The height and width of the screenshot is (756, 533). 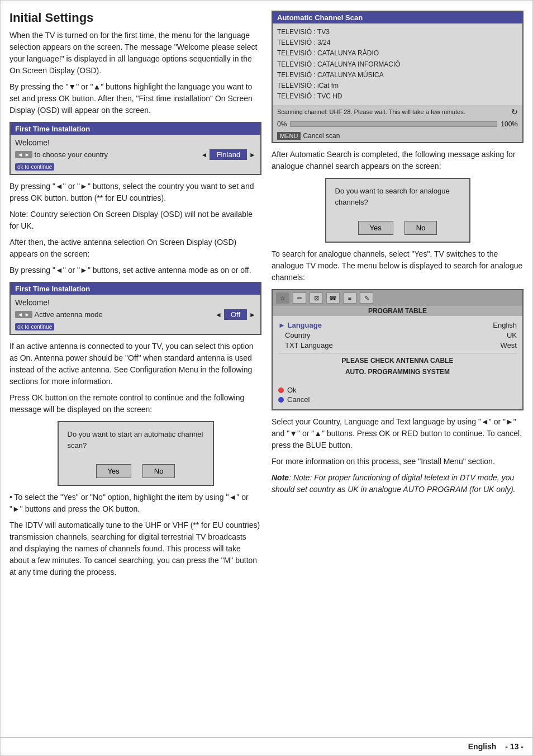 What do you see at coordinates (135, 314) in the screenshot?
I see `osd2-row: ◄ ► Active antenna mode ◄ Off ►` at bounding box center [135, 314].